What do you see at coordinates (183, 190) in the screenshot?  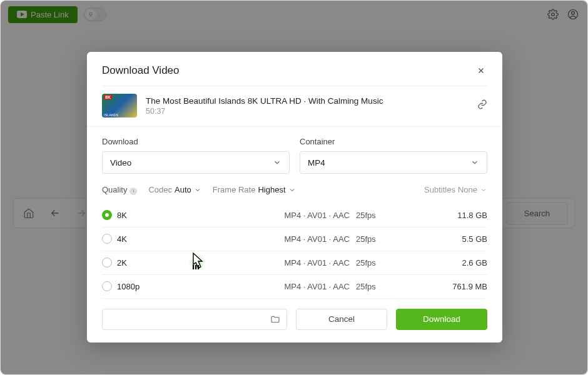 I see `codec-filter-value: Auto` at bounding box center [183, 190].